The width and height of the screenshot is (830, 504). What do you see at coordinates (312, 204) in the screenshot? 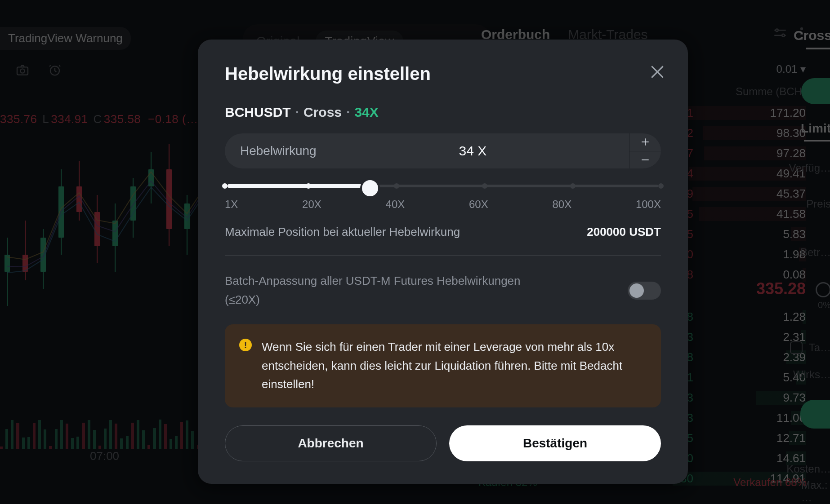
I see `slider-tick-label: 20X` at bounding box center [312, 204].